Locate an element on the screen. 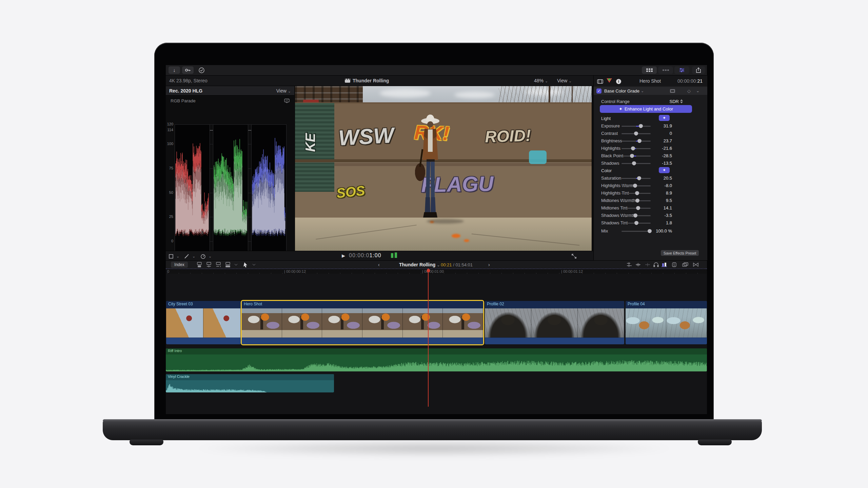 The height and width of the screenshot is (488, 868). control-range-value: SDR is located at coordinates (674, 102).